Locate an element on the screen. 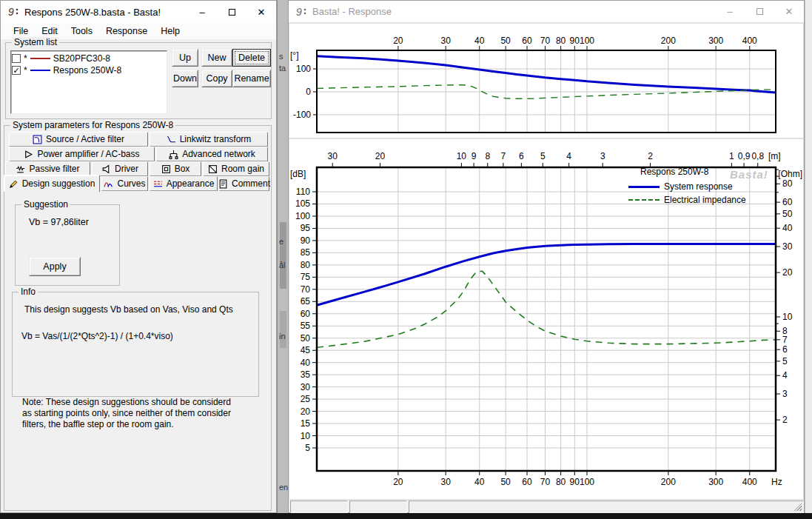  system-name: Respons 250W-8 is located at coordinates (87, 70).